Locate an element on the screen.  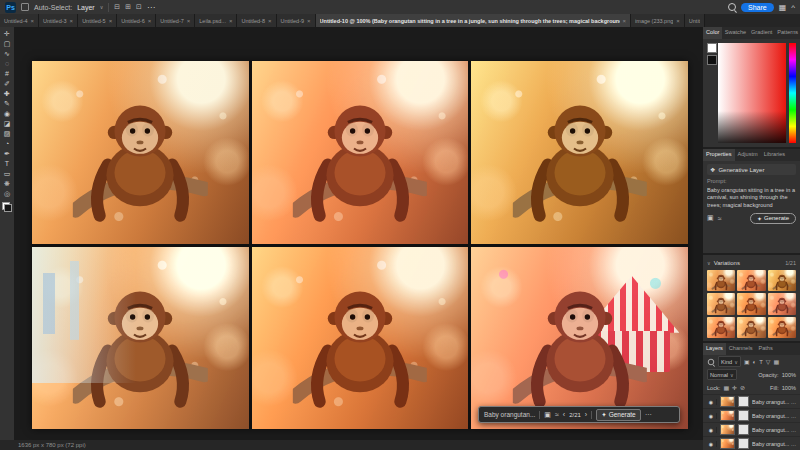
filter-smart-object-icon: ▦ is located at coordinates (776, 362).